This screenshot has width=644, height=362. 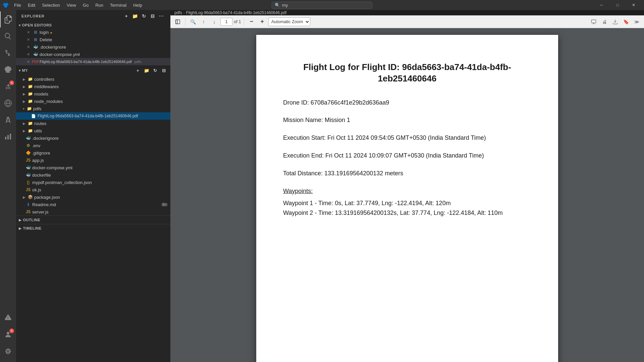 What do you see at coordinates (32, 5) in the screenshot?
I see `menu-edit: Edit` at bounding box center [32, 5].